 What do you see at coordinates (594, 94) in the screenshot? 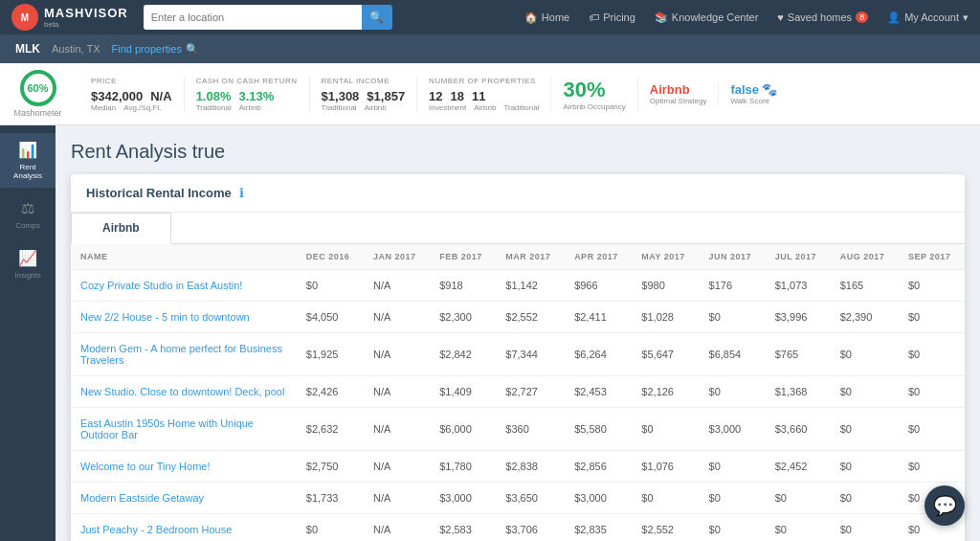
I see `airbnb-occ-stat-group: 30% Airbnb Occupancy` at bounding box center [594, 94].